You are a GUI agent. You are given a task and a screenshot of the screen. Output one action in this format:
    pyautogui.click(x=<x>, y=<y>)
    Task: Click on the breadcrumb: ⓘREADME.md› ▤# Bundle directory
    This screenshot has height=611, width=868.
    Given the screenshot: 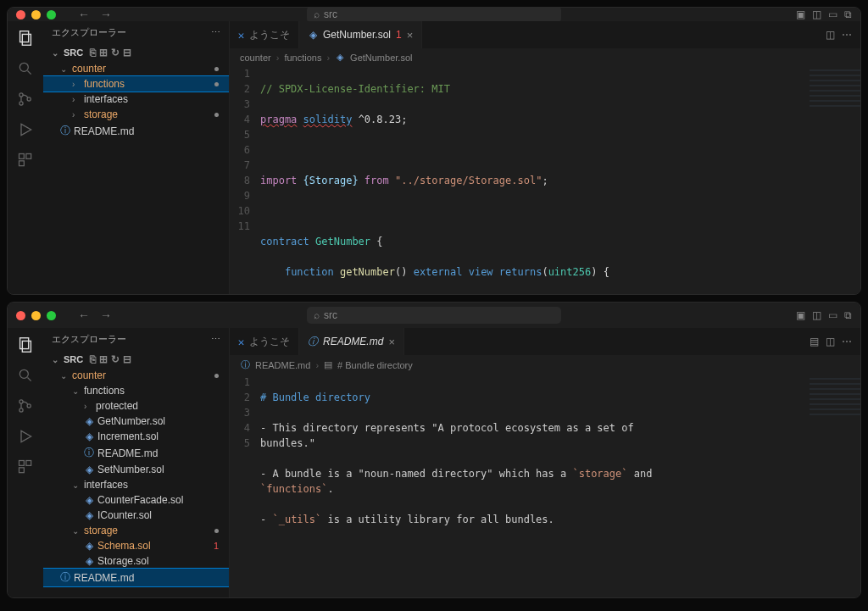 What is the action you would take?
    pyautogui.click(x=545, y=364)
    